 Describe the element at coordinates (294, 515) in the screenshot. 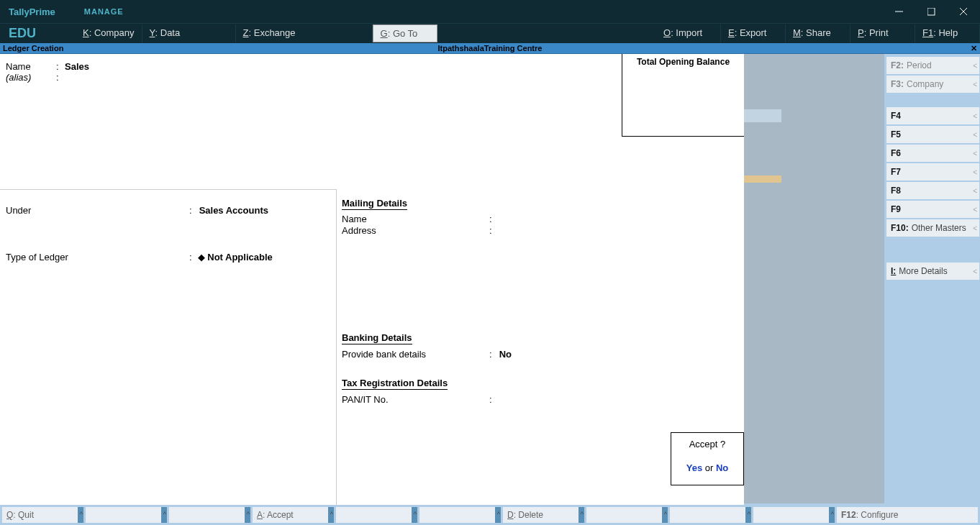

I see `bottom-accept: A: Accept` at that location.